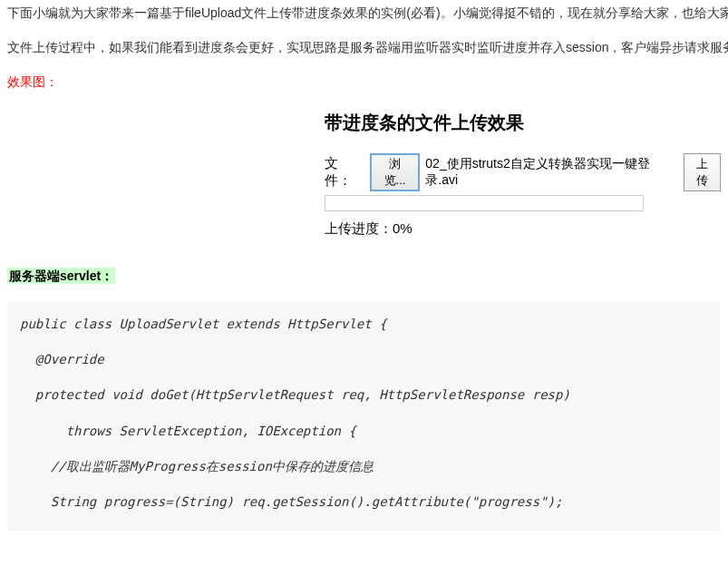  What do you see at coordinates (522, 123) in the screenshot?
I see `demo-title: 带进度条的文件上传效果` at bounding box center [522, 123].